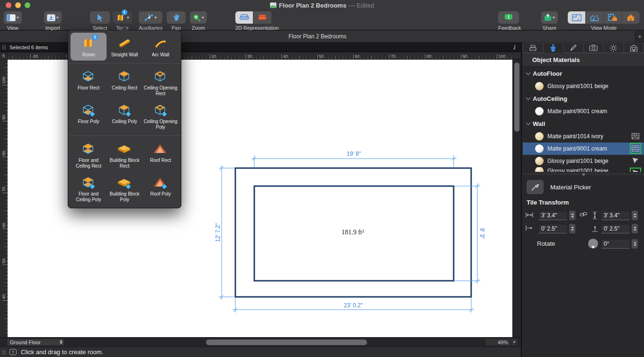 This screenshot has height=357, width=644. I want to click on floor-selector: Ground Floor, so click(36, 342).